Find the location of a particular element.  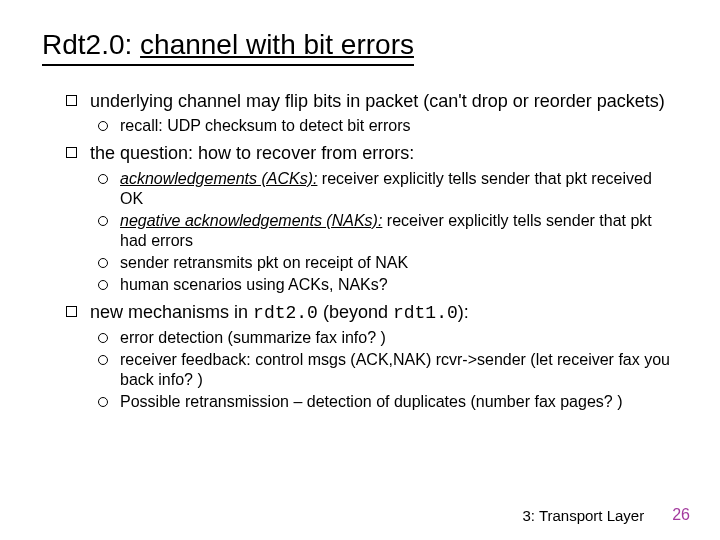

slide-title: Rdt2.0: channel with bit errors is located at coordinates (228, 47).